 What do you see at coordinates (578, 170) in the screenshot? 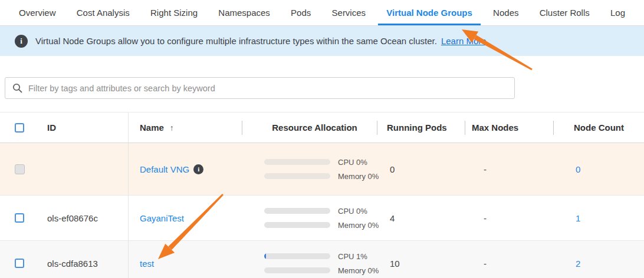
I see `node-count-link: 0` at bounding box center [578, 170].